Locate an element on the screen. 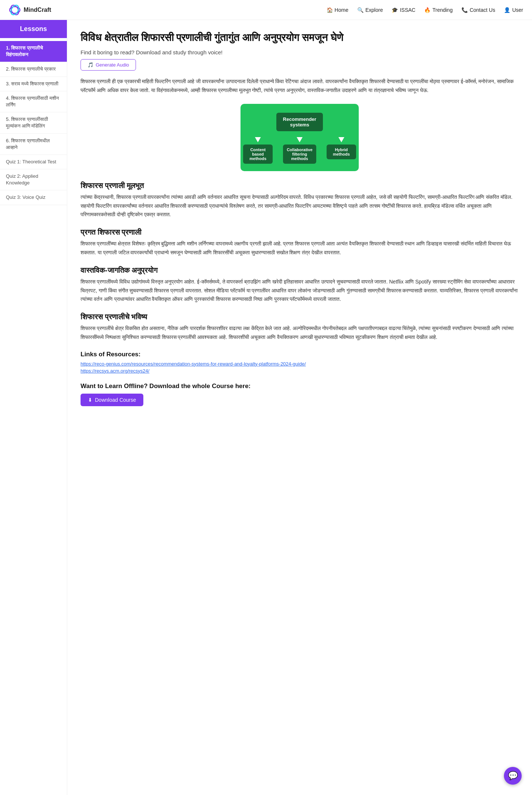 The width and height of the screenshot is (532, 795). offline-title: Want to Learn Offline? Download the whol… is located at coordinates (300, 386).